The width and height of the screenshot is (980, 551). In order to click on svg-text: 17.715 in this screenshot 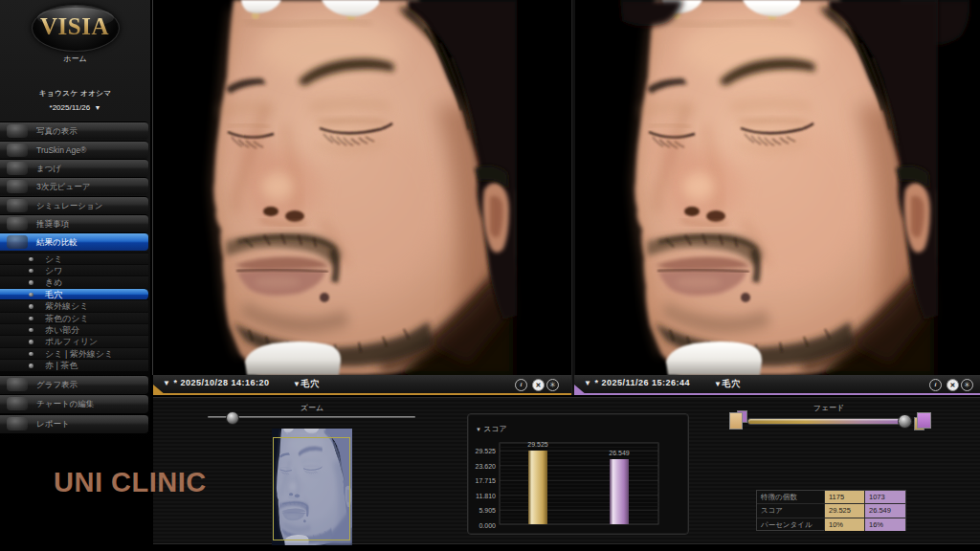, I will do `click(486, 480)`.